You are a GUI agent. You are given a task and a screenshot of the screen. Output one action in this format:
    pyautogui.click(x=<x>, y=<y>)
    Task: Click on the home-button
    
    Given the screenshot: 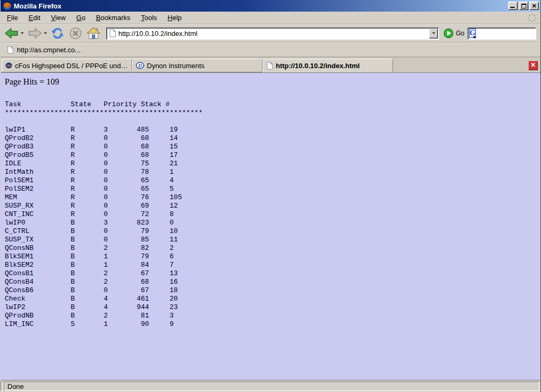 What is the action you would take?
    pyautogui.click(x=94, y=33)
    